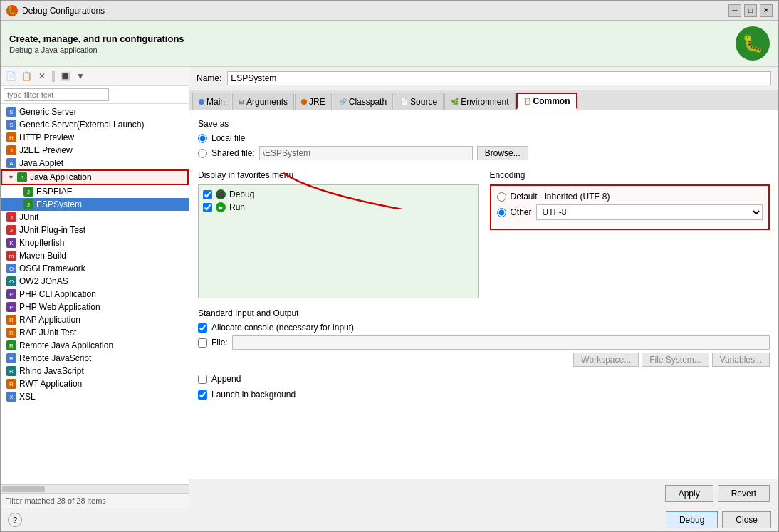 The height and width of the screenshot is (532, 779). What do you see at coordinates (81, 125) in the screenshot?
I see `tree-item-label: Generic Server(External Launch)` at bounding box center [81, 125].